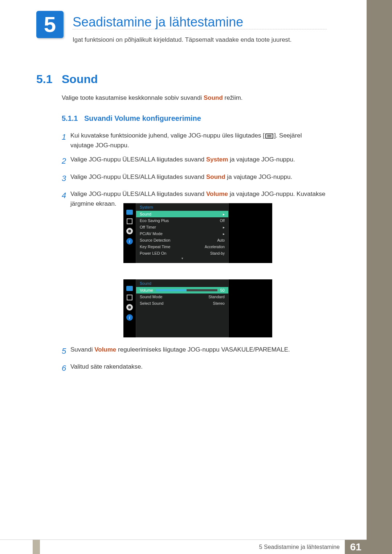 The width and height of the screenshot is (392, 554). Describe the element at coordinates (155, 240) in the screenshot. I see `osd-row-label: Source Detection` at that location.